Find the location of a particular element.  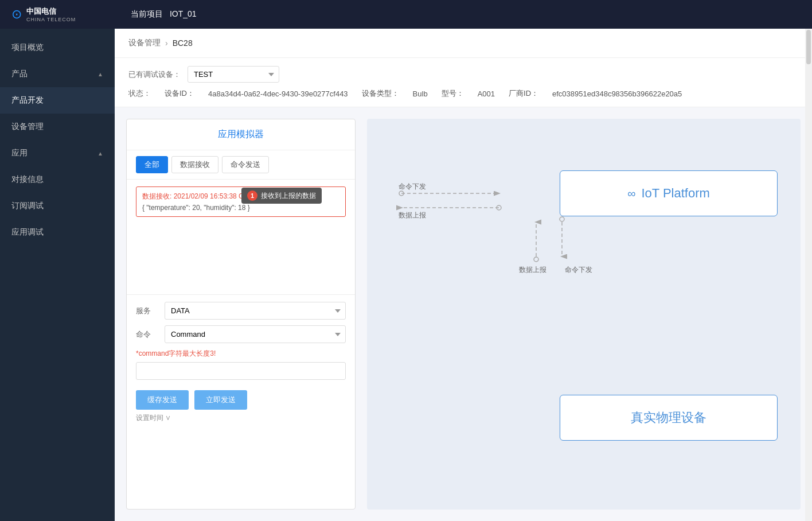

breadcrumb-current: BC28 is located at coordinates (182, 43).